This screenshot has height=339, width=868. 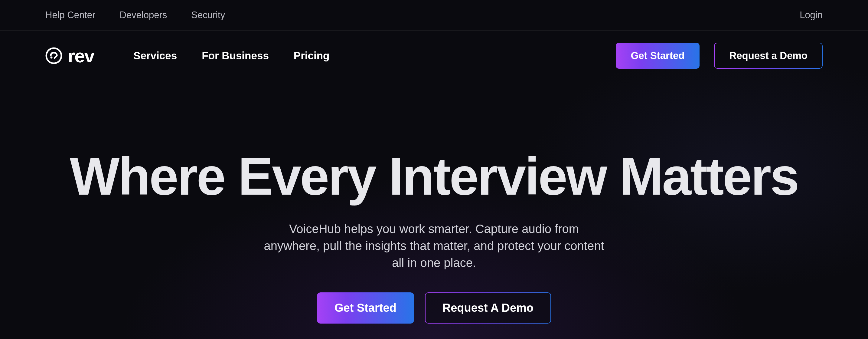 What do you see at coordinates (312, 56) in the screenshot?
I see `nav-pricing-link: Pricing` at bounding box center [312, 56].